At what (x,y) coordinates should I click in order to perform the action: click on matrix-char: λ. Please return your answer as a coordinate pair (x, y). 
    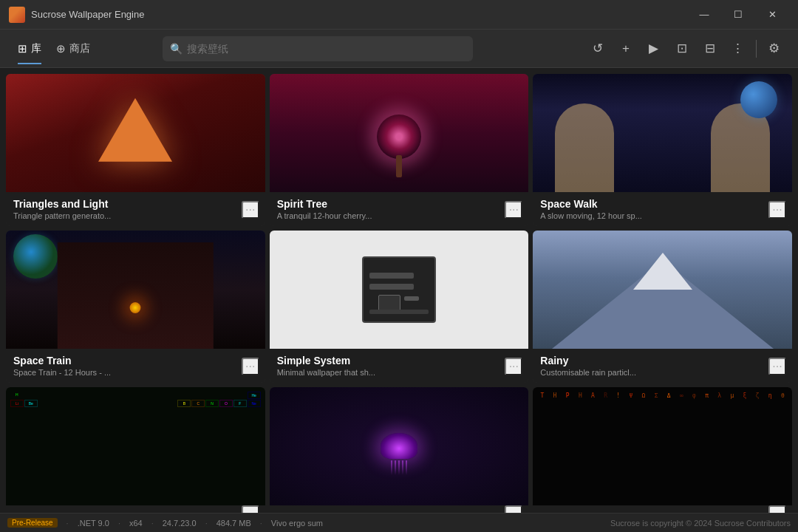
    Looking at the image, I should click on (720, 396).